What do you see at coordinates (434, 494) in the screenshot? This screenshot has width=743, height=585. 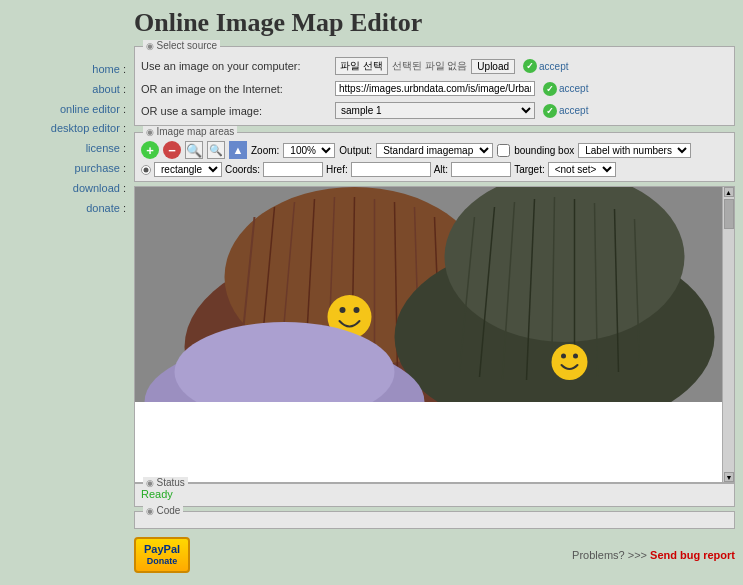 I see `status-text: Ready` at bounding box center [434, 494].